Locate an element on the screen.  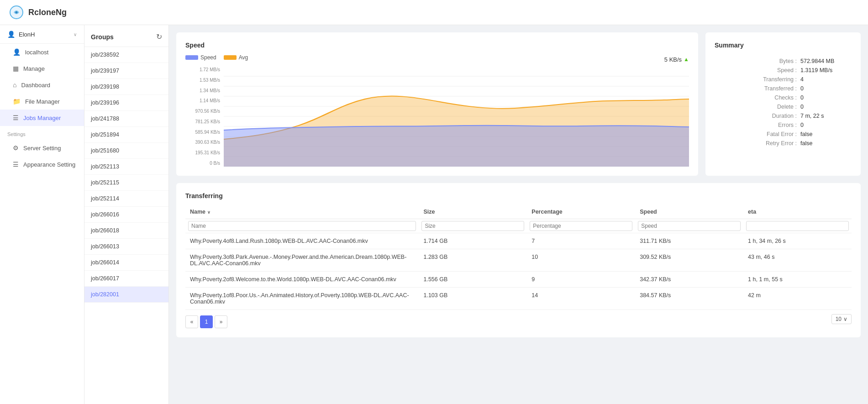
summary-label: Duration : is located at coordinates (772, 116).